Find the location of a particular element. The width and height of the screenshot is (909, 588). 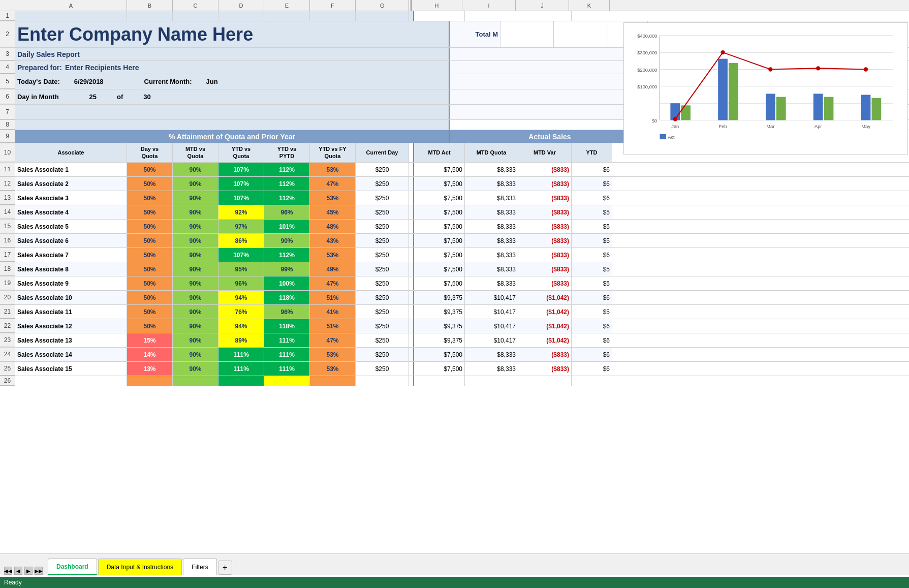

cell-g1 is located at coordinates (382, 16).